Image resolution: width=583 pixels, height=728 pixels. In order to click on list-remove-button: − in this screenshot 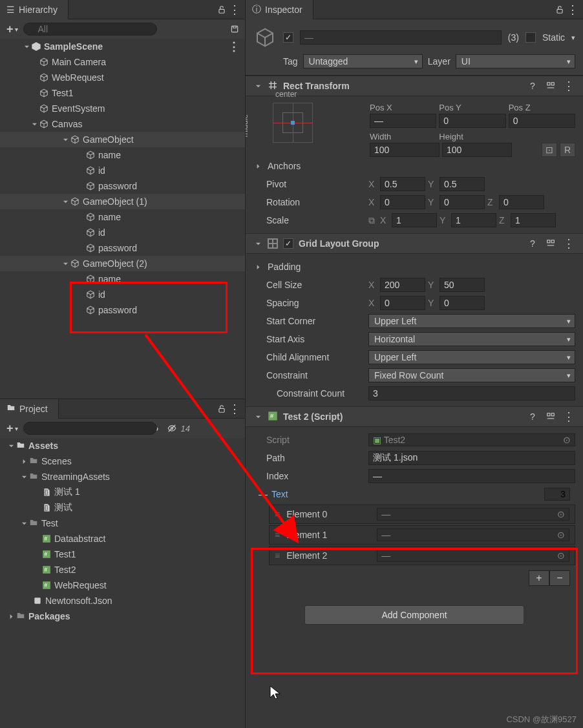, I will do `click(560, 578)`.